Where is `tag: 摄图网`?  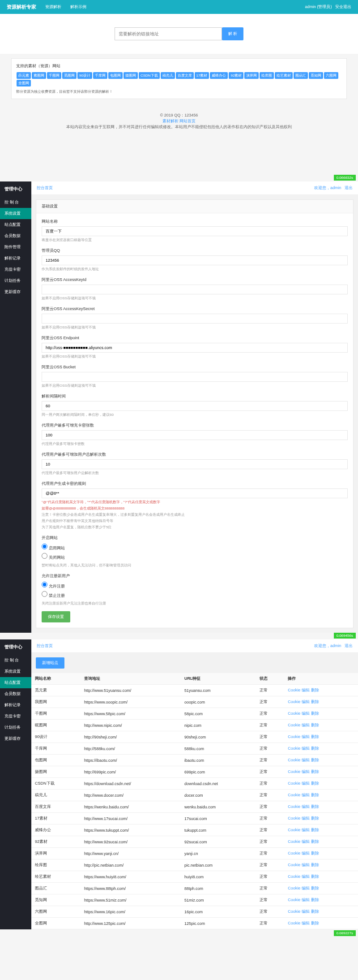 tag: 摄图网 is located at coordinates (131, 75).